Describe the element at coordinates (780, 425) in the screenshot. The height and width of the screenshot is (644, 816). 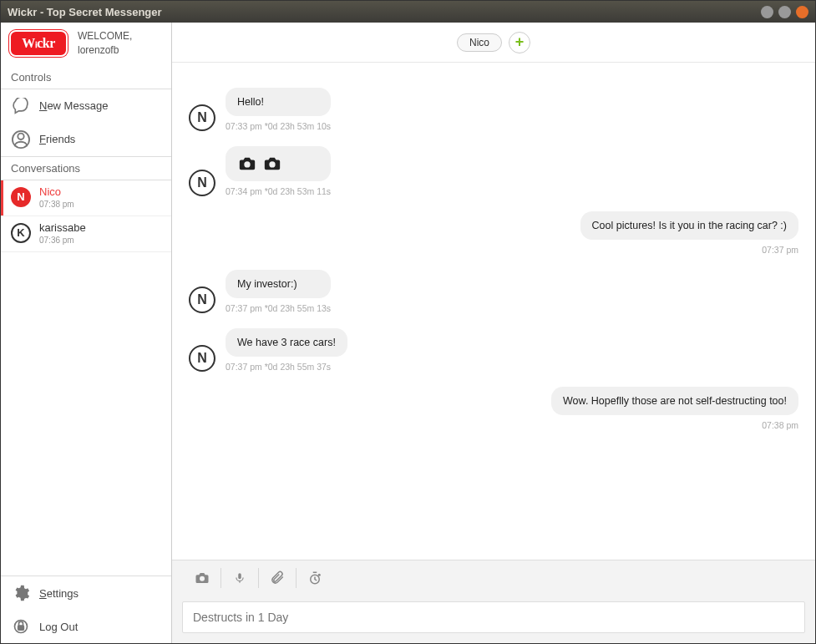
I see `message-meta: 07:38 pm` at that location.